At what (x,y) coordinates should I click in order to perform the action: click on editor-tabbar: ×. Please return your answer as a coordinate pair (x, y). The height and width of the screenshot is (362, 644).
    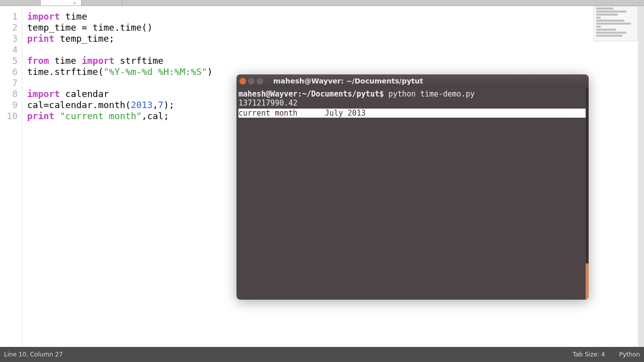
    Looking at the image, I should click on (322, 3).